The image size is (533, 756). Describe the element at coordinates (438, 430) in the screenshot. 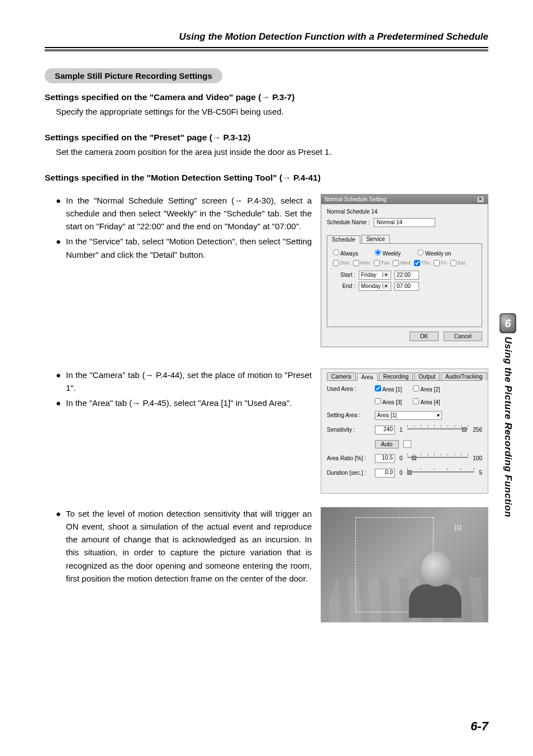

I see `sensitivity-slider` at that location.